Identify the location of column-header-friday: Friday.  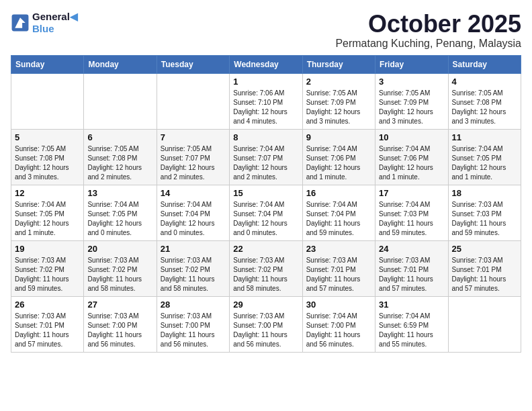
(412, 64).